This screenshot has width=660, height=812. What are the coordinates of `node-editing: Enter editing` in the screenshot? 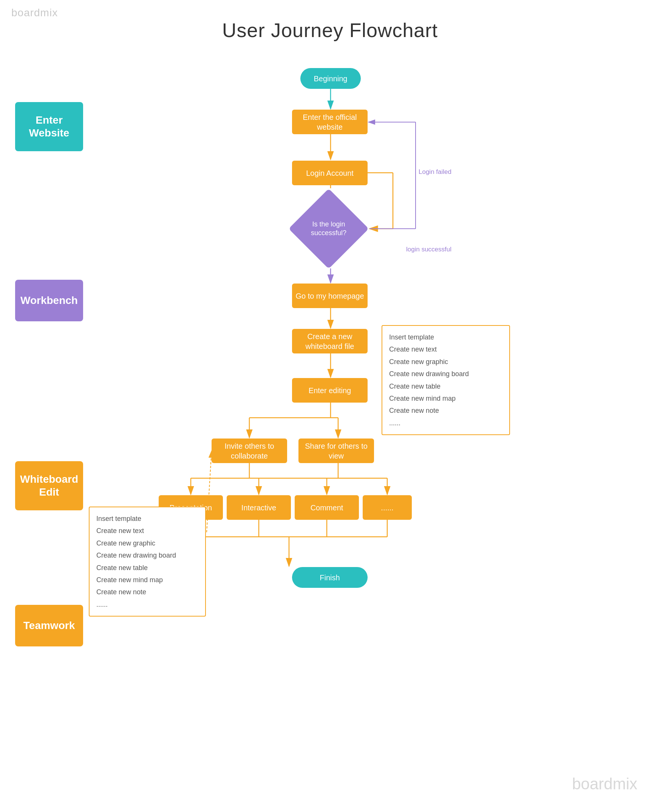 It's located at (330, 390).